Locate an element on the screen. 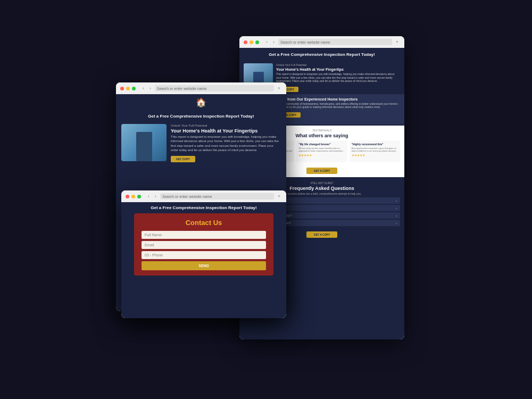 This screenshot has height=399, width=532. browser-toolbar-mid: ‹ › Search or enter website name + is located at coordinates (201, 88).